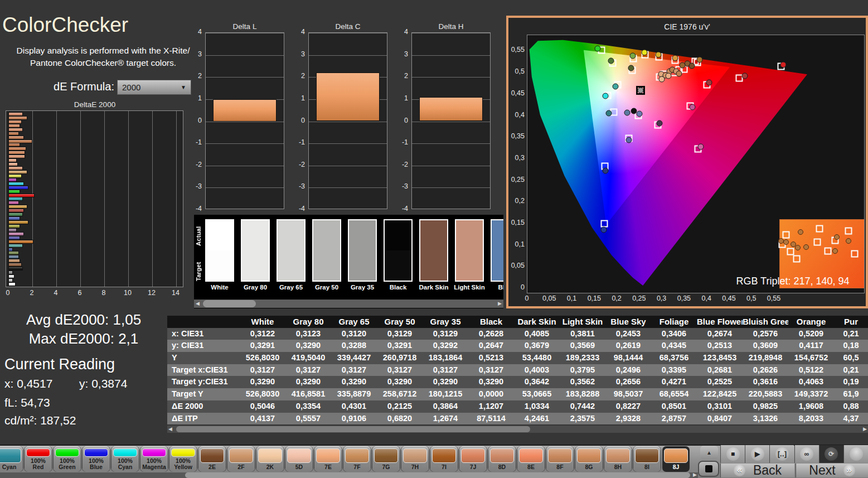 Image resolution: width=868 pixels, height=478 pixels. I want to click on patch-button-2e: 2E, so click(212, 459).